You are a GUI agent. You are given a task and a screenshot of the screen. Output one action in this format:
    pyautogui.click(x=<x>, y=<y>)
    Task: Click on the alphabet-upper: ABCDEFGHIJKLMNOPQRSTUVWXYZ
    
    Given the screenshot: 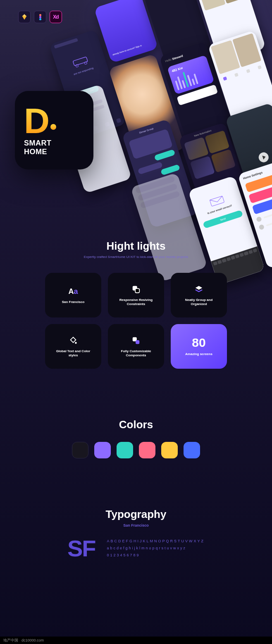 What is the action you would take?
    pyautogui.click(x=156, y=541)
    